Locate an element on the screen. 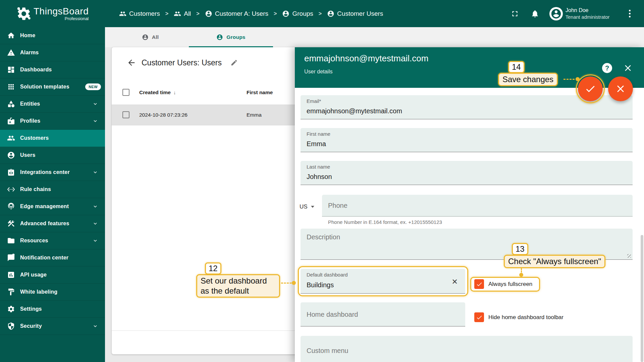 The height and width of the screenshot is (362, 644). construction-icon is located at coordinates (11, 224).